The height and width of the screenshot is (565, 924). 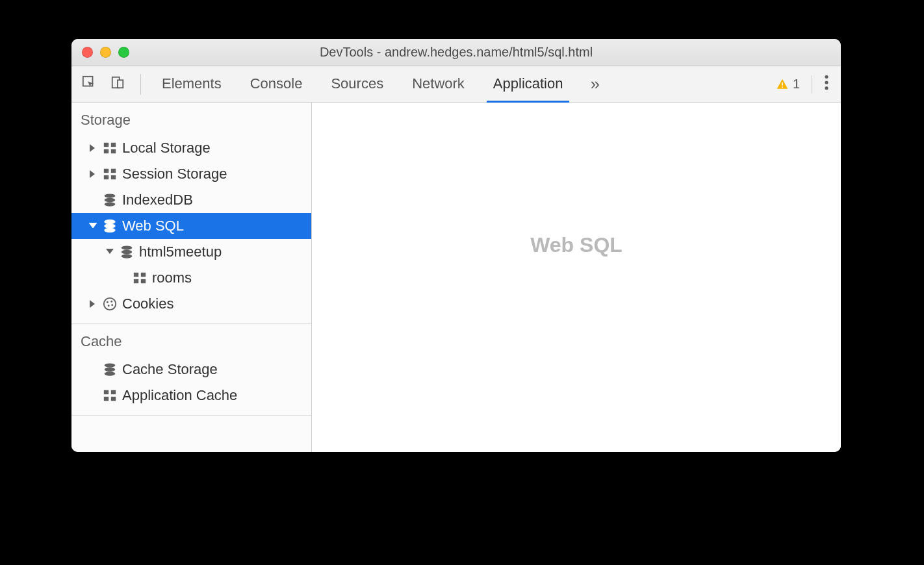 What do you see at coordinates (191, 174) in the screenshot?
I see `sidebar-item-session-storage: Session Storage` at bounding box center [191, 174].